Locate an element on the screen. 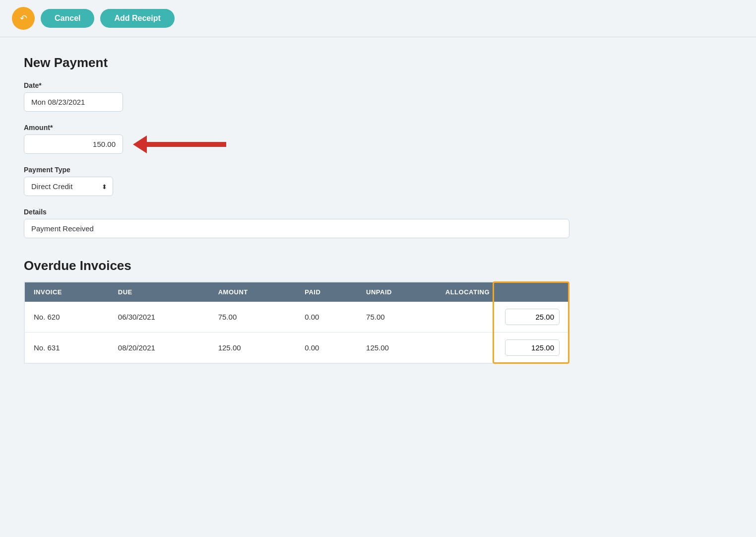 Image resolution: width=756 pixels, height=537 pixels. col-amount-header: AMOUNT is located at coordinates (253, 292).